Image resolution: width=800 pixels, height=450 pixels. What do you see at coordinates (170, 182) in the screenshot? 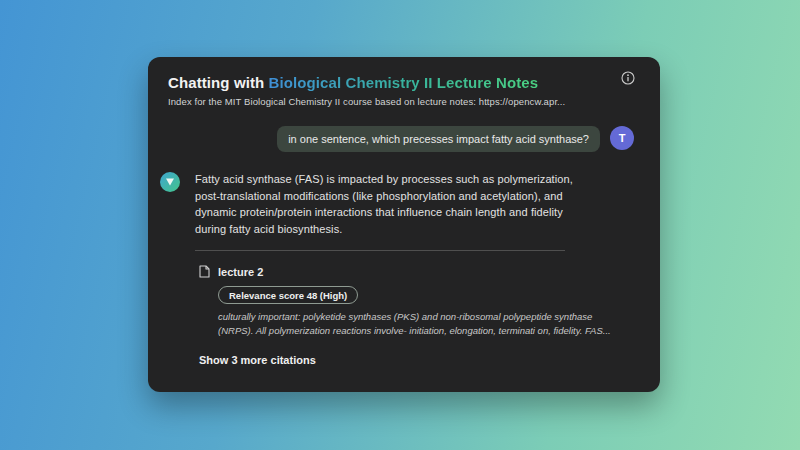
I see `funnel-triangle-icon` at bounding box center [170, 182].